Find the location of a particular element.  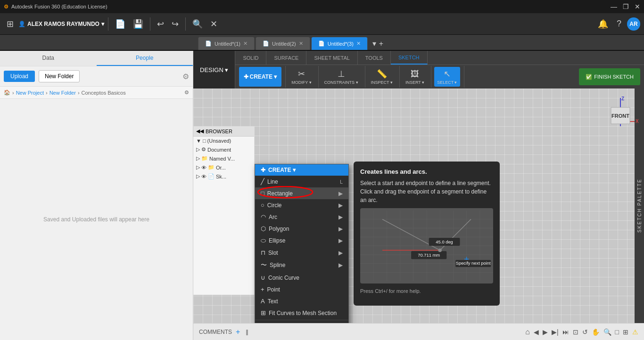

tab-untitled3: 📄 Untitled*(3) ✕ is located at coordinates (339, 43).